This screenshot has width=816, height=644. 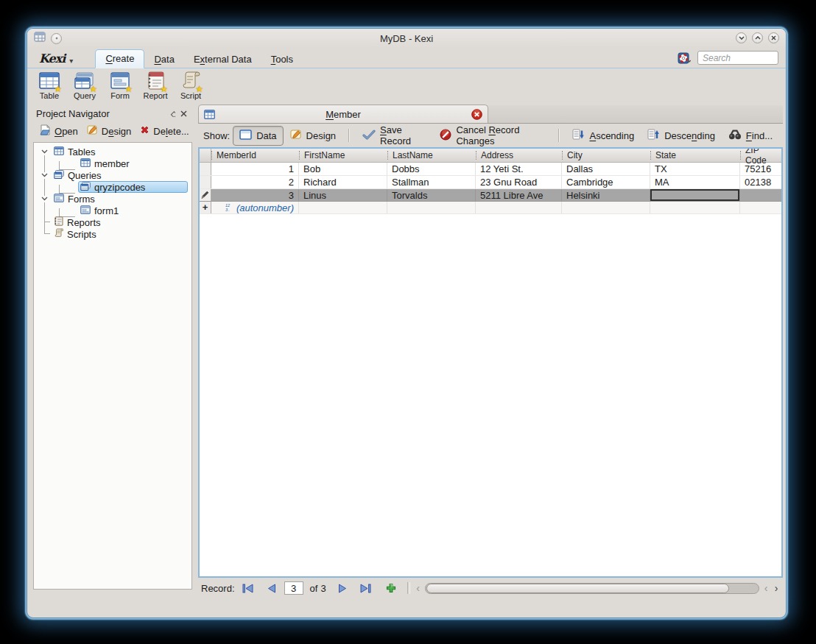 I want to click on row-marker-new: +, so click(x=205, y=208).